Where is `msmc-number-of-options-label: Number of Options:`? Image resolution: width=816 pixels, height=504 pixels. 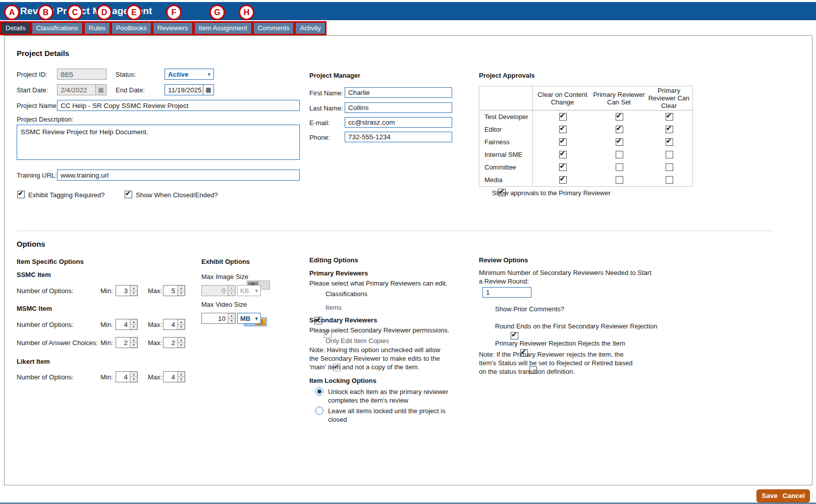
msmc-number-of-options-label: Number of Options: is located at coordinates (45, 325).